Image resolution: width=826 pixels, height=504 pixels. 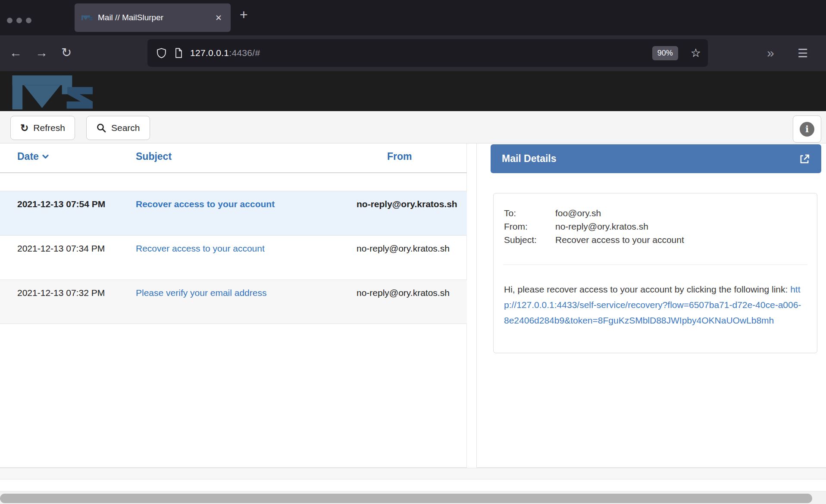 I want to click on browser-nav-bar: ← → ↻ 127.0.0.1:4436/# 90% ☆ » ☰, so click(x=413, y=53).